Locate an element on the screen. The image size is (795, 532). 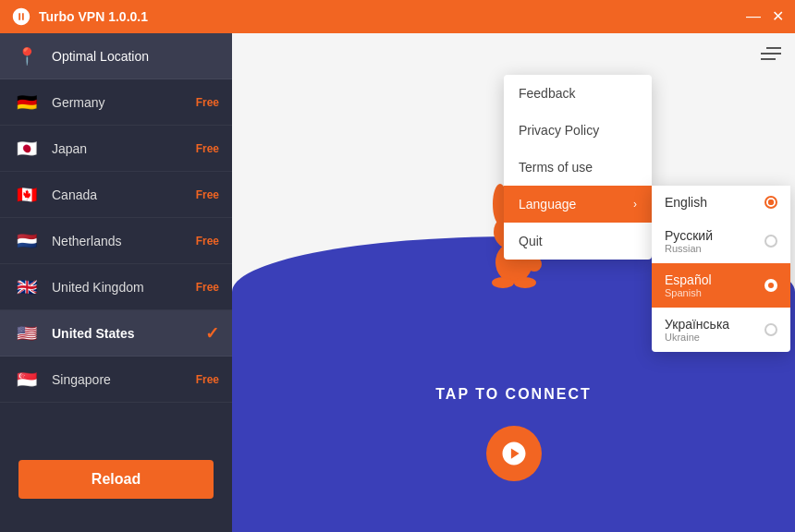
lang-radio-russian is located at coordinates (771, 241).